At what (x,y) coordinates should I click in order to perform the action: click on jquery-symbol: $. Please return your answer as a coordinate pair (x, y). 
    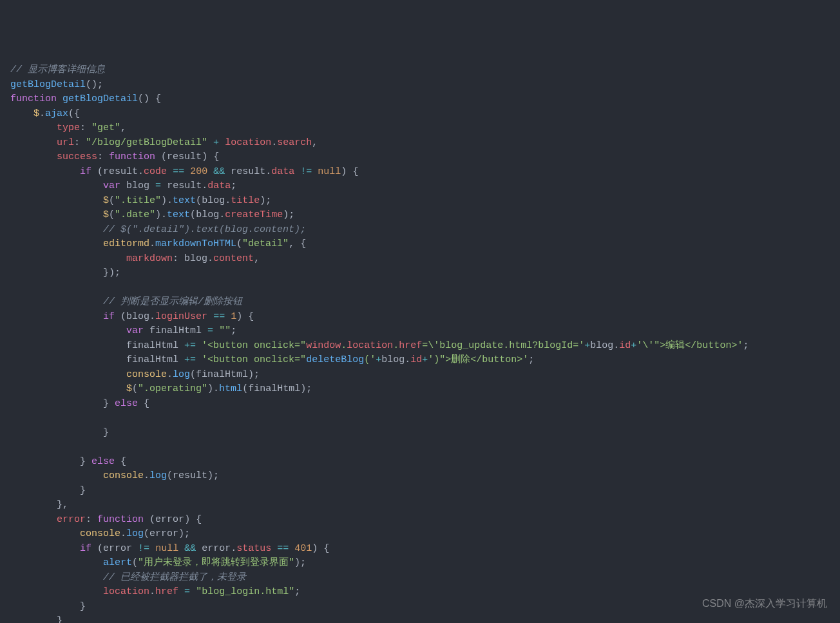
    Looking at the image, I should click on (36, 113).